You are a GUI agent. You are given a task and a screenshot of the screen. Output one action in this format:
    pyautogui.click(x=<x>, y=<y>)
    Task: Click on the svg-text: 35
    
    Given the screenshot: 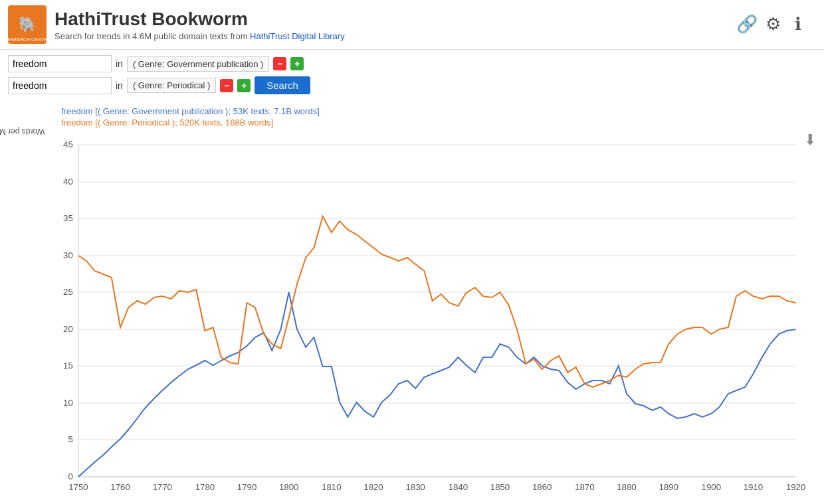 What is the action you would take?
    pyautogui.click(x=68, y=218)
    